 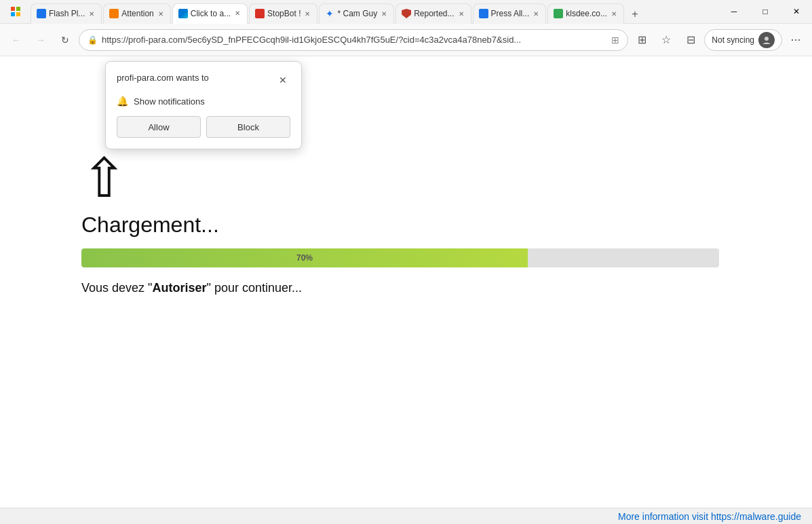 I want to click on notification-text: Show notifications, so click(x=170, y=102).